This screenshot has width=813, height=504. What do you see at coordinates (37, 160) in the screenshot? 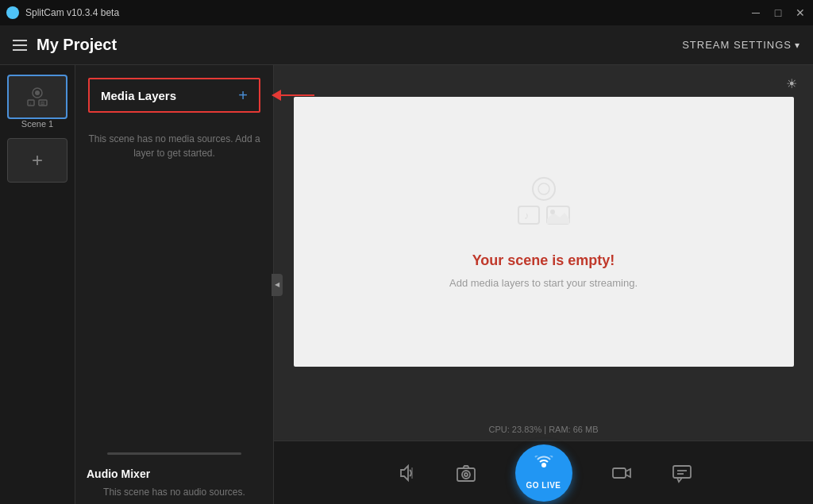
I see `add-scene-button: +` at bounding box center [37, 160].